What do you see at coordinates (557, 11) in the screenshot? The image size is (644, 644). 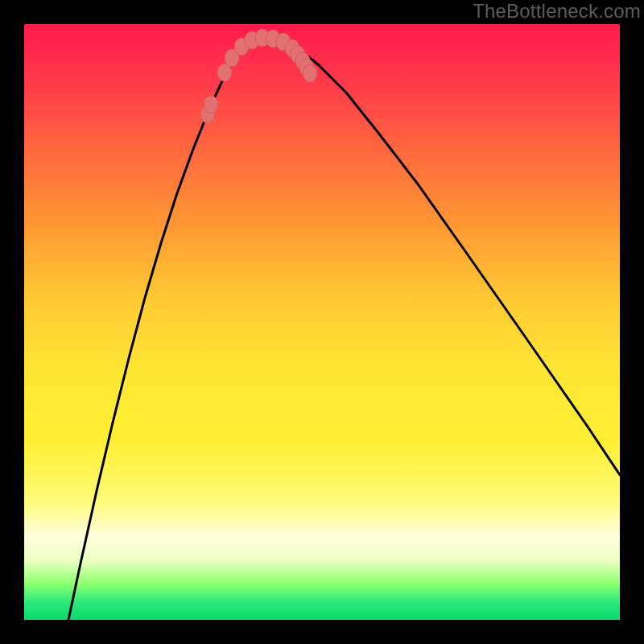 I see `watermark-text: TheBottleneck.com` at bounding box center [557, 11].